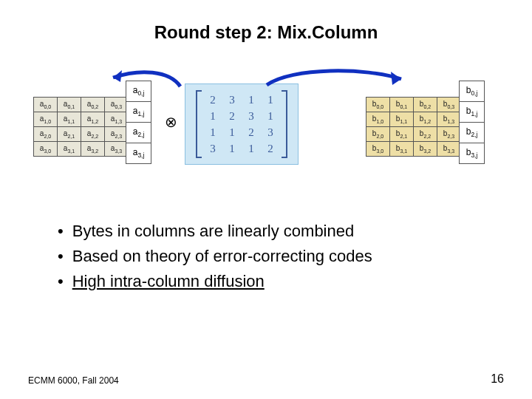  What do you see at coordinates (378, 149) in the screenshot?
I see `b-cell: b3,0` at bounding box center [378, 149].